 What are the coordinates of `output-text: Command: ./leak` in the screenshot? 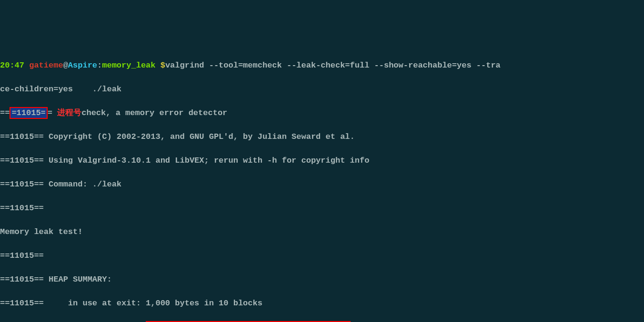 It's located at (83, 185).